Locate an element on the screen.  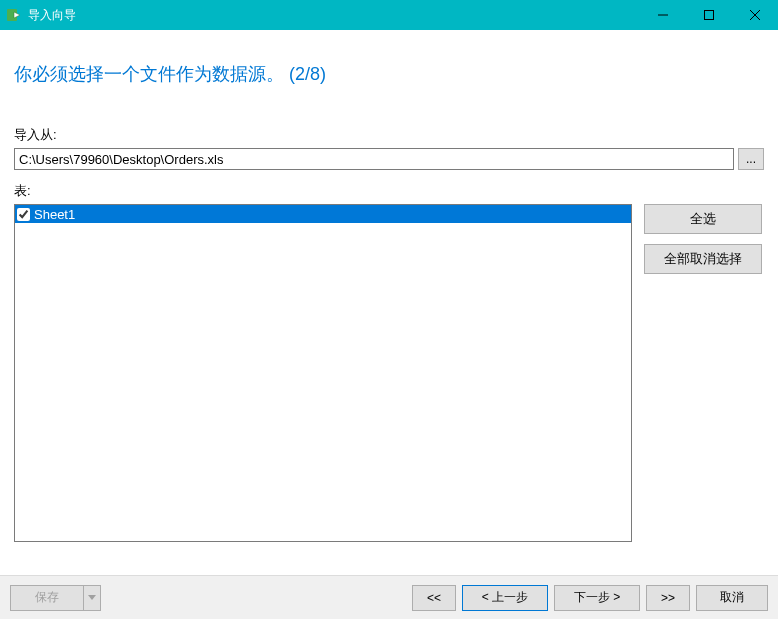
tables-label: 表: is located at coordinates (389, 191).